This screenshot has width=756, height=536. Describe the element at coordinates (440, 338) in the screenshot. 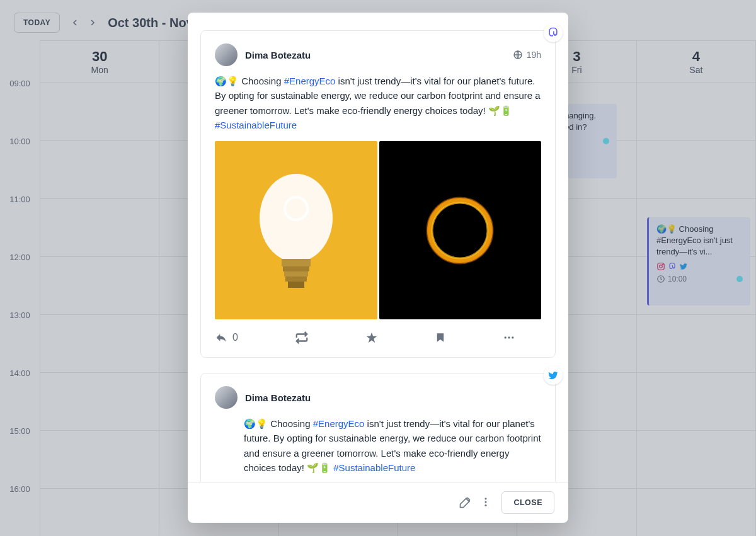

I see `bookmark-button` at that location.